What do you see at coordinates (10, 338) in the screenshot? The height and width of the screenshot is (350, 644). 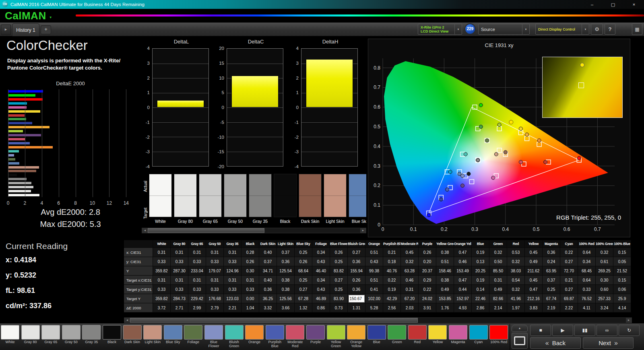 I see `patch-button-white: White` at bounding box center [10, 338].